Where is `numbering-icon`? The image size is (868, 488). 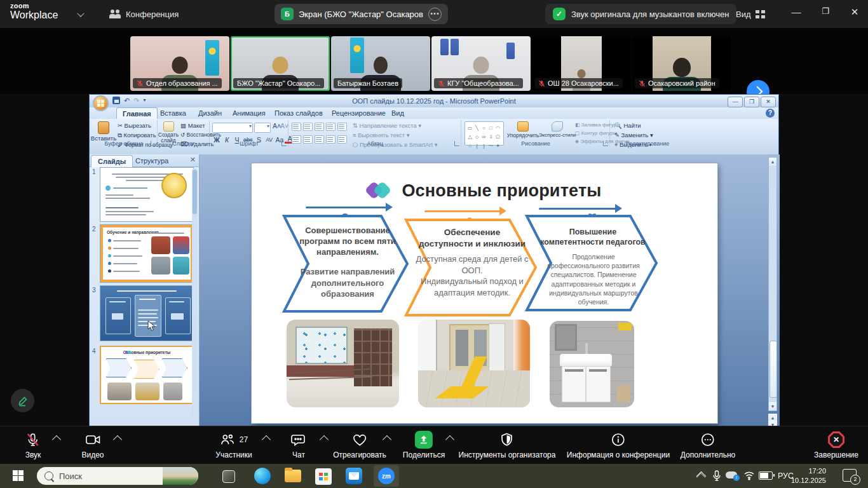
numbering-icon is located at coordinates (308, 127).